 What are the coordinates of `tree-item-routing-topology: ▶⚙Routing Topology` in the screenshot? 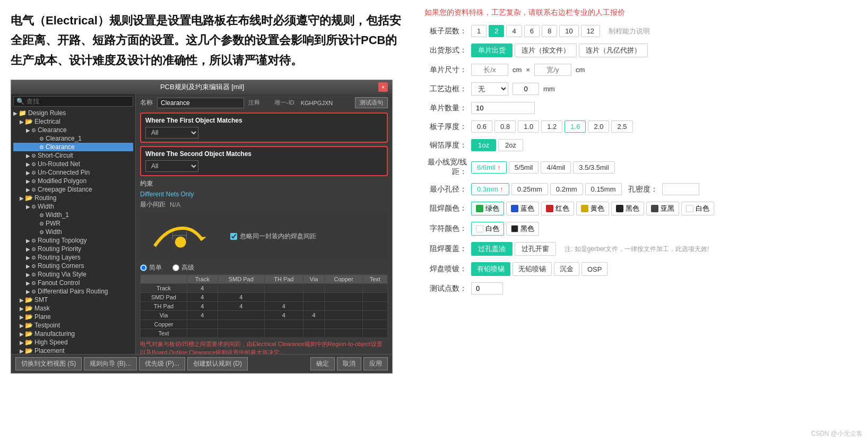 It's located at (73, 240).